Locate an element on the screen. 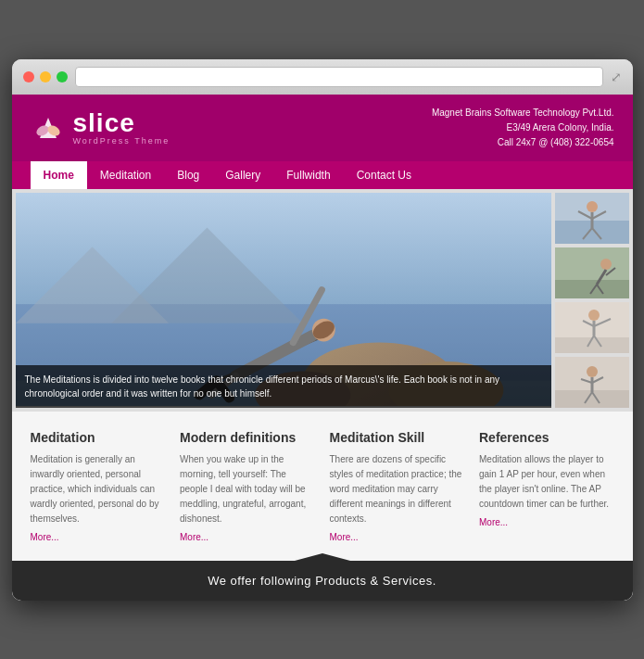 The image size is (644, 659). logo-icon is located at coordinates (48, 128).